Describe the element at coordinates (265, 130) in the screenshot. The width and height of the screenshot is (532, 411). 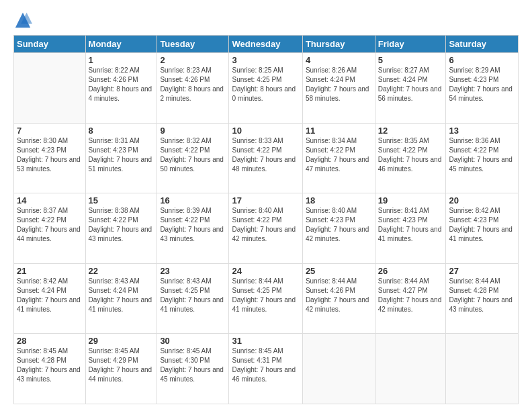
I see `day-number: 10` at that location.